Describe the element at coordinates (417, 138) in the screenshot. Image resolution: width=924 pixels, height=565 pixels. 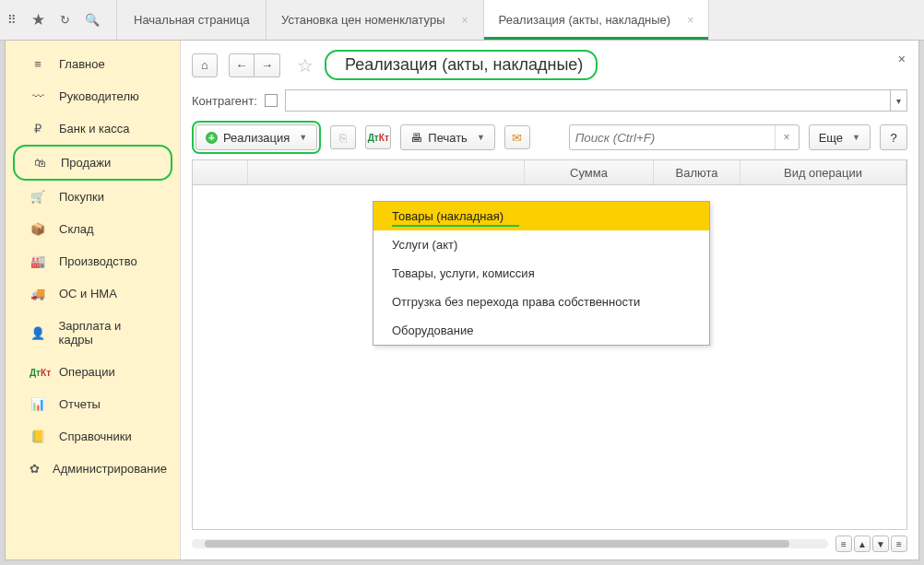
I see `printer-icon` at that location.